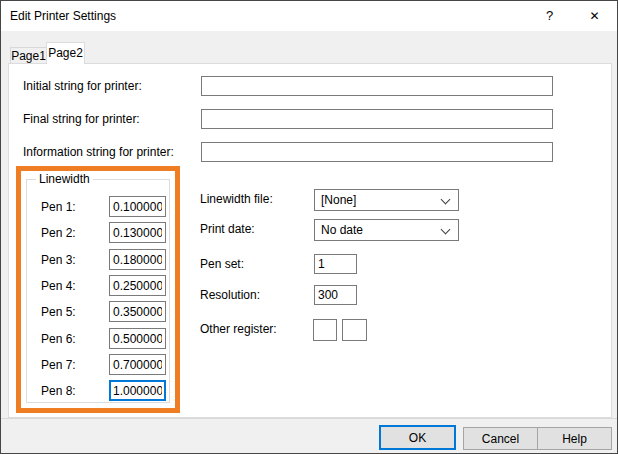 Image resolution: width=618 pixels, height=454 pixels. What do you see at coordinates (58, 260) in the screenshot?
I see `pen3-label: Pen 3:` at bounding box center [58, 260].